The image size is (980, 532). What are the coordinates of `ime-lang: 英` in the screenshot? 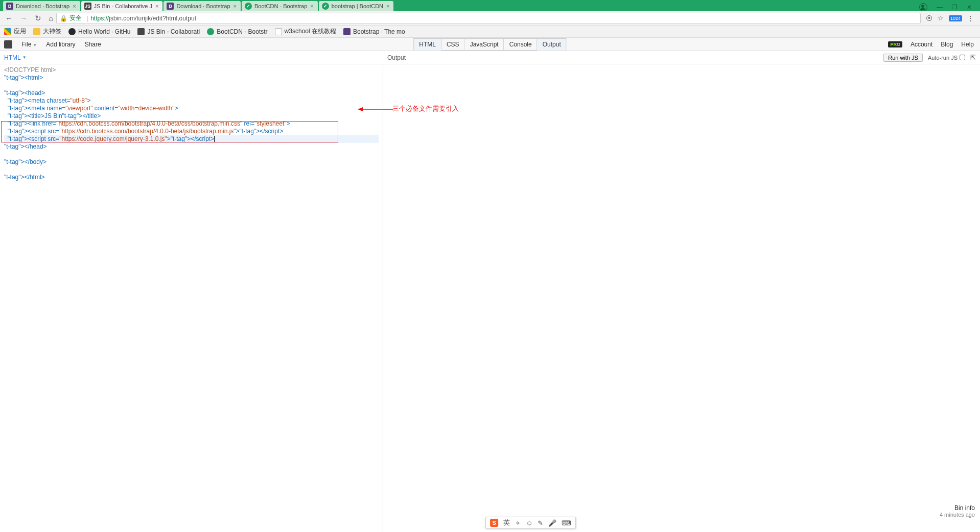 It's located at (507, 523).